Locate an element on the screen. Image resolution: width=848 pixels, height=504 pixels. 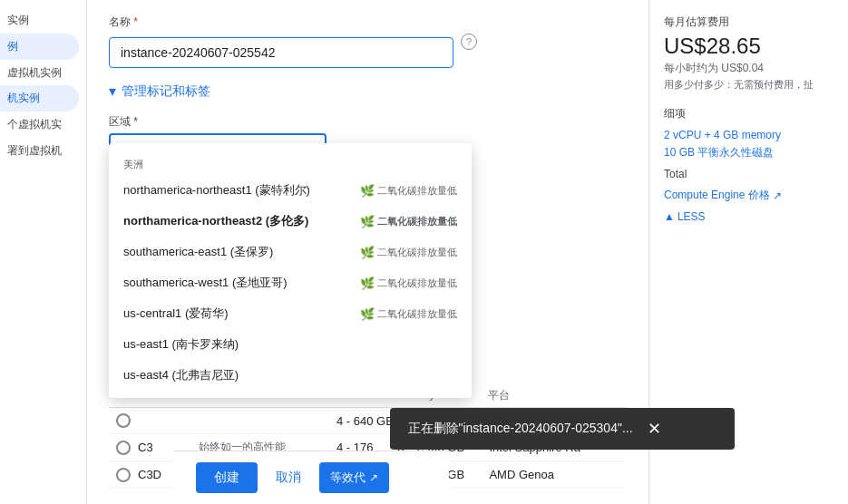
cost-hourly: 每小时约为 US$0.04 is located at coordinates (749, 69).